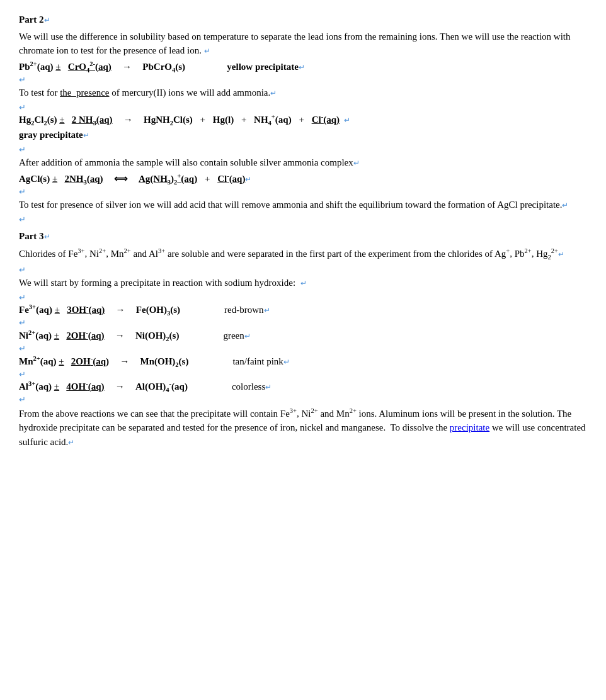 Image resolution: width=606 pixels, height=700 pixels. What do you see at coordinates (51, 135) in the screenshot?
I see `gray-label: gray precipitate` at bounding box center [51, 135].